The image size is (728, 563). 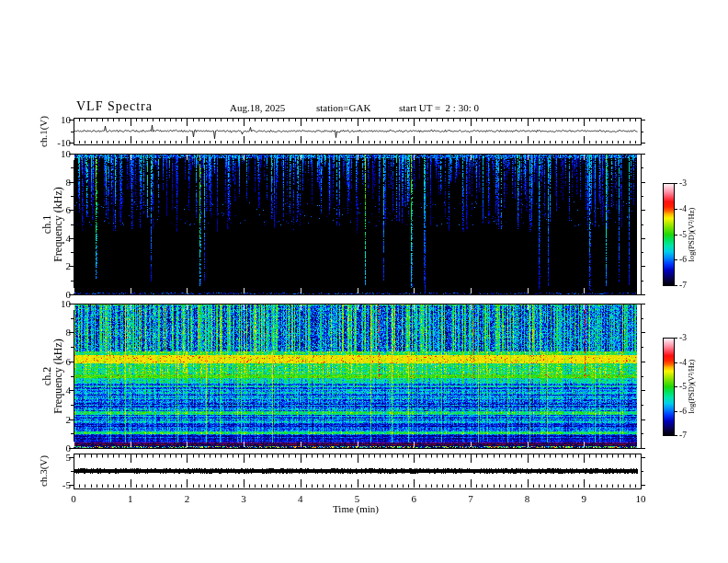 I want to click on x-tick-label: 2, so click(x=187, y=499).